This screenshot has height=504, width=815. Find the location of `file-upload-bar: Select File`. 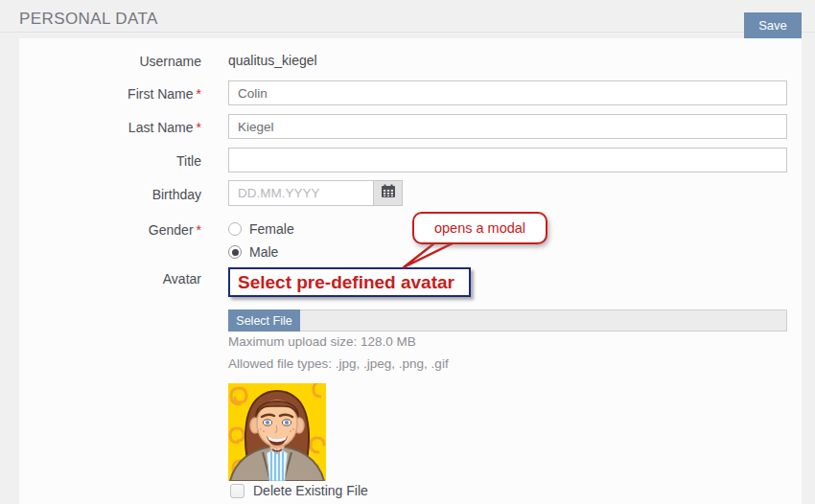

file-upload-bar: Select File is located at coordinates (508, 320).